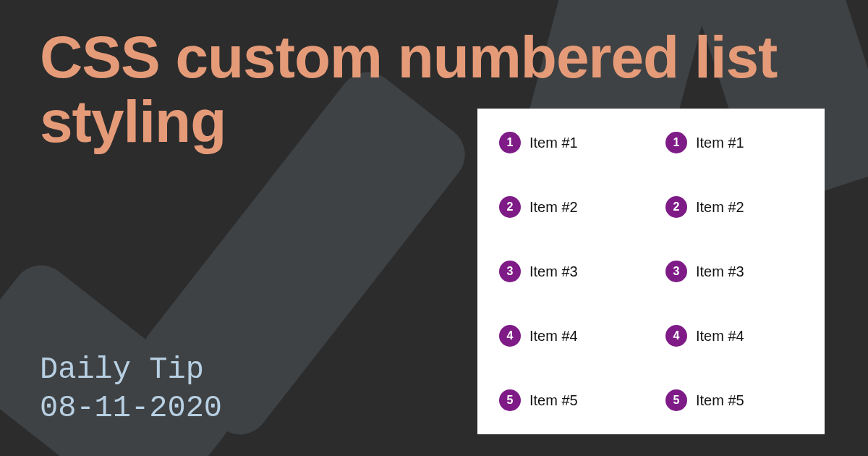 The height and width of the screenshot is (456, 868). I want to click on meta-date: 08-11-2020, so click(131, 408).